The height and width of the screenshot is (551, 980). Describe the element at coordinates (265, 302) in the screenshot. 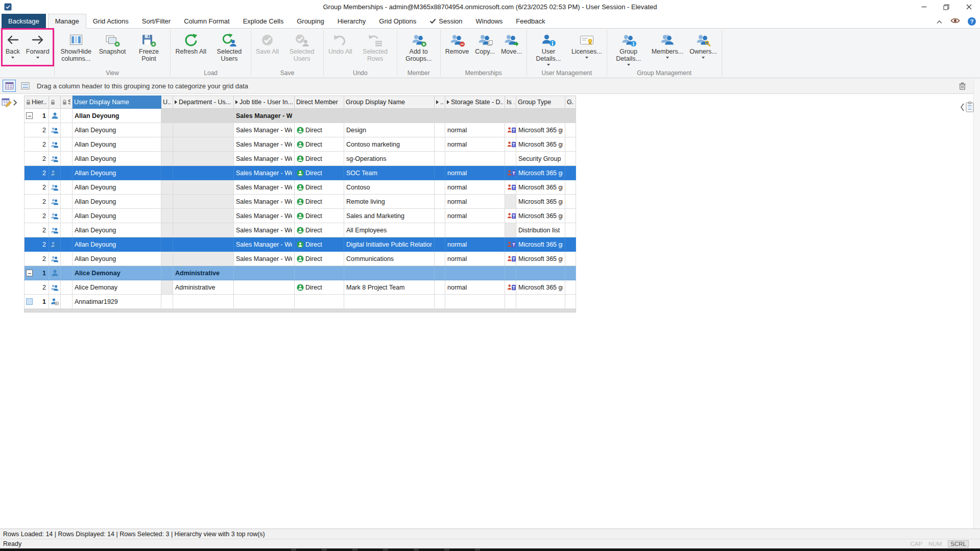

I see `cell-job` at that location.